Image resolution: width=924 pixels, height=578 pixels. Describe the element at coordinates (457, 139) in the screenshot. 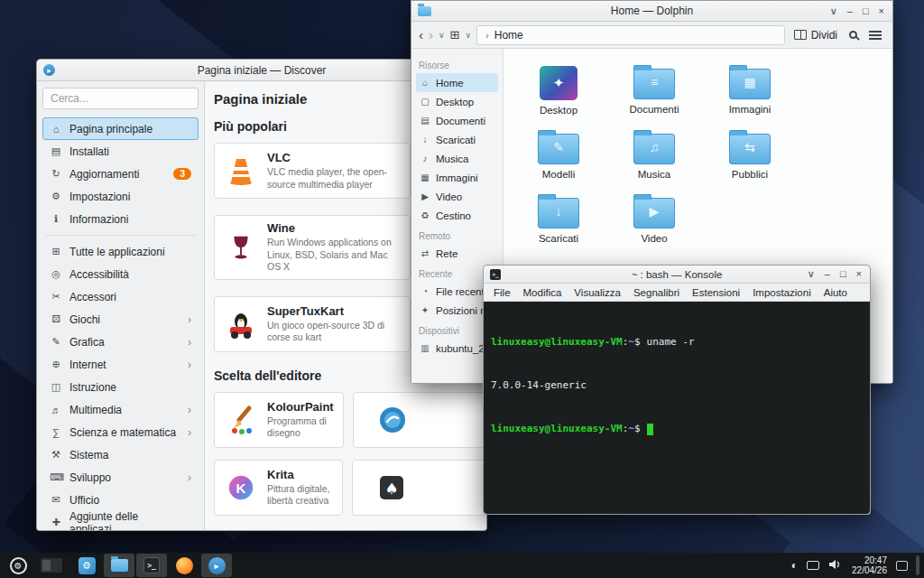

I see `places-item-scaricati: ↓ Scaricati` at that location.